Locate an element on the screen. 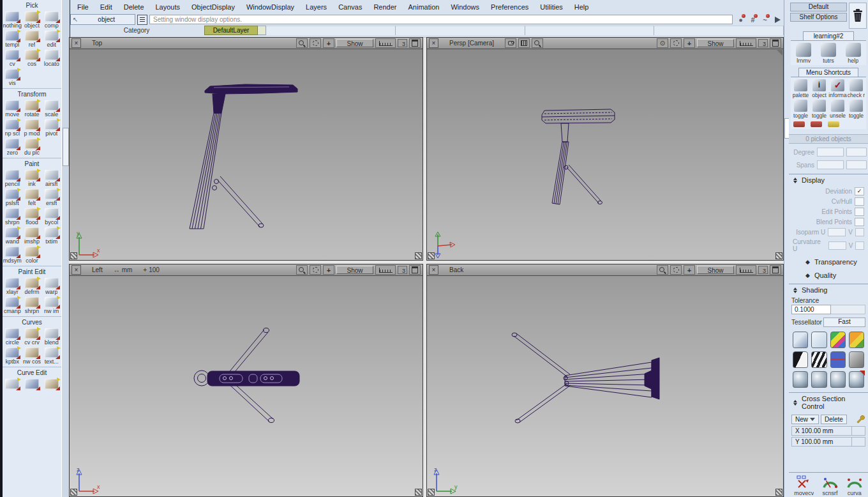 Image resolution: width=868 pixels, height=497 pixels. palette-tool: locato is located at coordinates (51, 58).